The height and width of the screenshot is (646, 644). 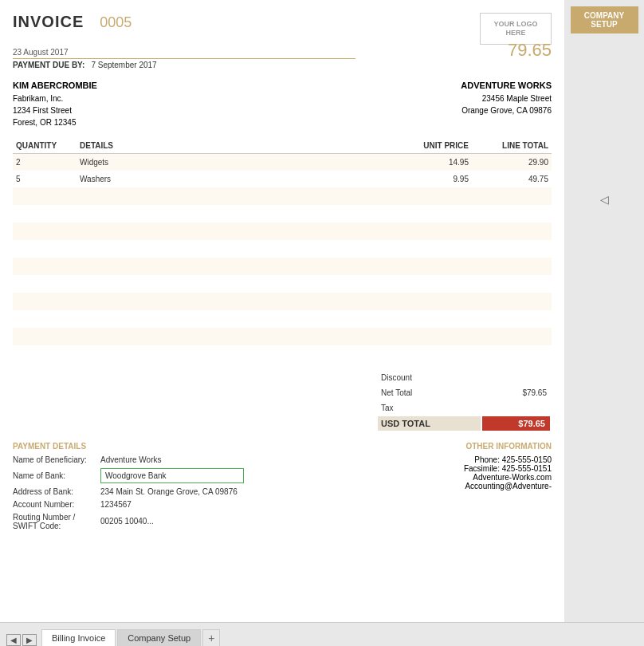 What do you see at coordinates (529, 50) in the screenshot?
I see `total-amount: 79.65` at bounding box center [529, 50].